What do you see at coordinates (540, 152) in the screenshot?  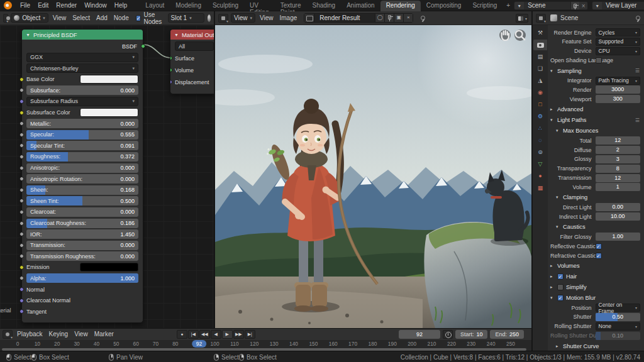 I see `properties-tab-constraints: ⊚` at bounding box center [540, 152].